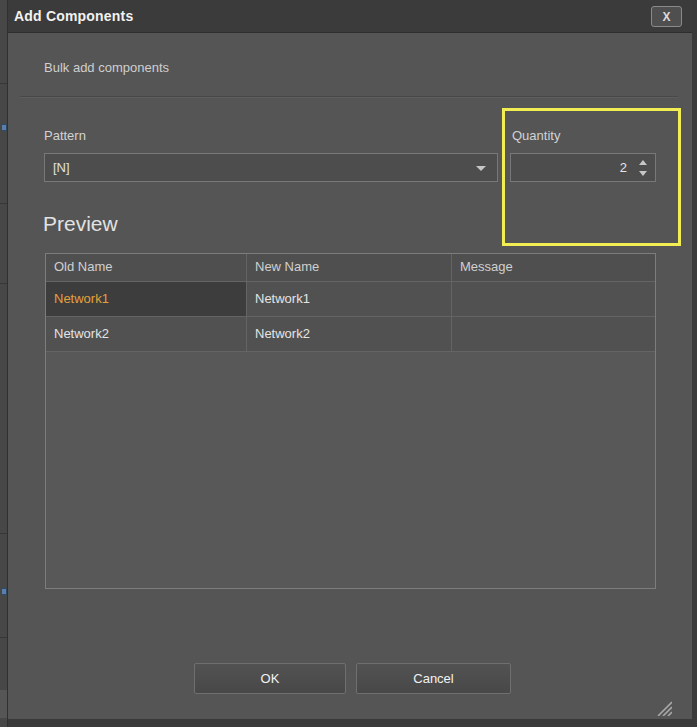 The height and width of the screenshot is (727, 697). What do you see at coordinates (146, 300) in the screenshot?
I see `table-cell-old-name: Network1` at bounding box center [146, 300].